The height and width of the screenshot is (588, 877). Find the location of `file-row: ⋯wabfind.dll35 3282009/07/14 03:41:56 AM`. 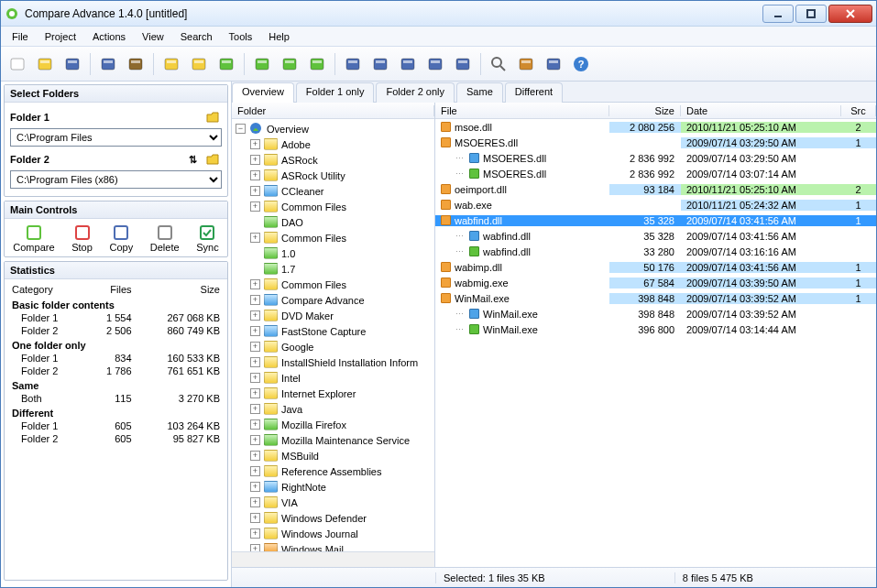

file-row: ⋯wabfind.dll35 3282009/07/14 03:41:56 AM is located at coordinates (656, 236).